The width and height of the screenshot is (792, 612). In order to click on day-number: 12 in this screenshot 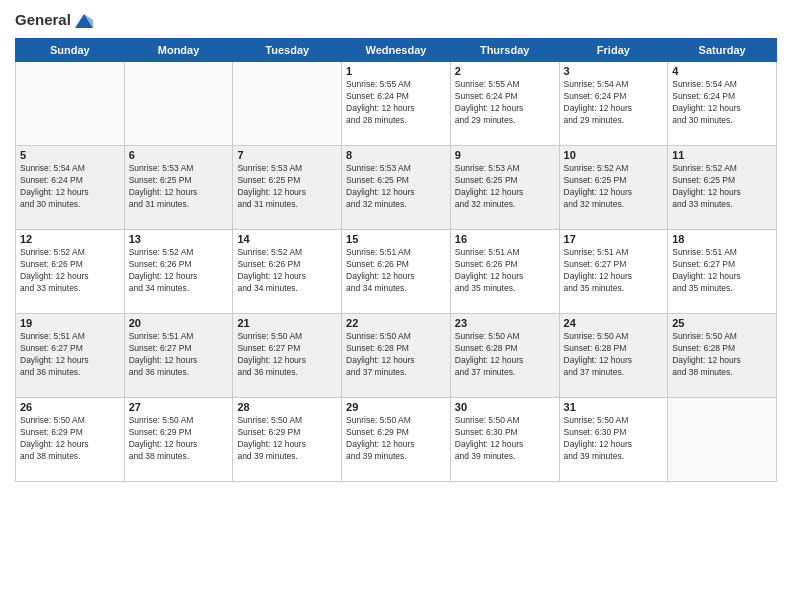, I will do `click(70, 239)`.